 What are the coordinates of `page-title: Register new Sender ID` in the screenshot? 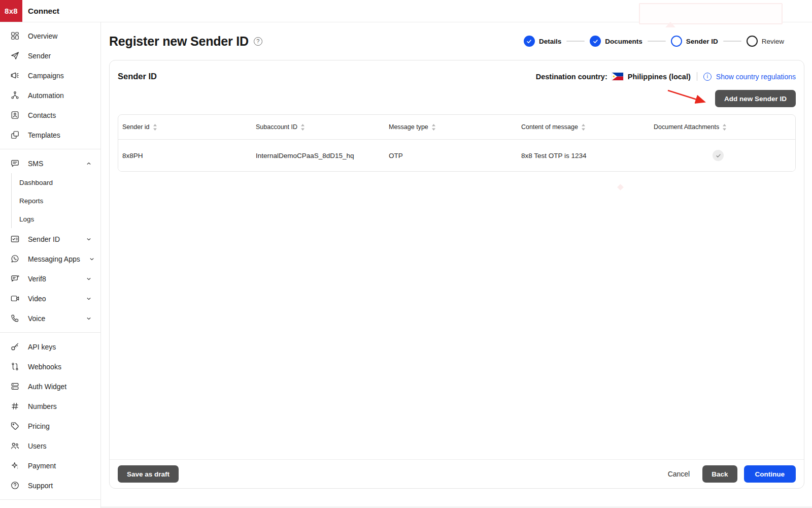 It's located at (179, 42).